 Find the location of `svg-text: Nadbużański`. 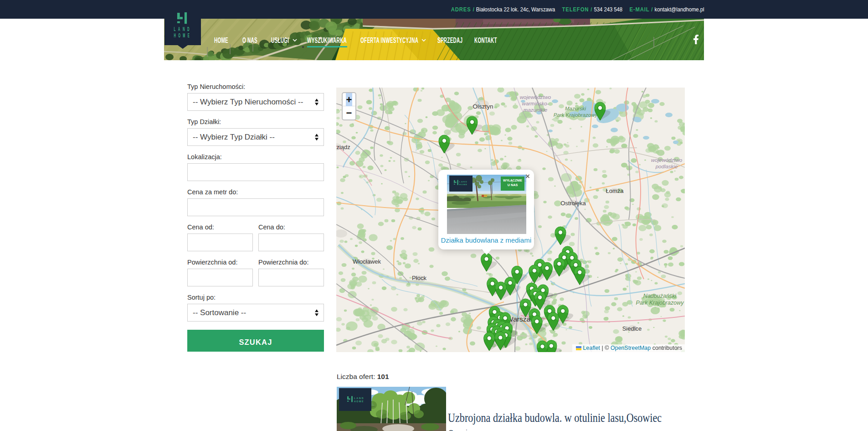

svg-text: Nadbużański is located at coordinates (660, 296).